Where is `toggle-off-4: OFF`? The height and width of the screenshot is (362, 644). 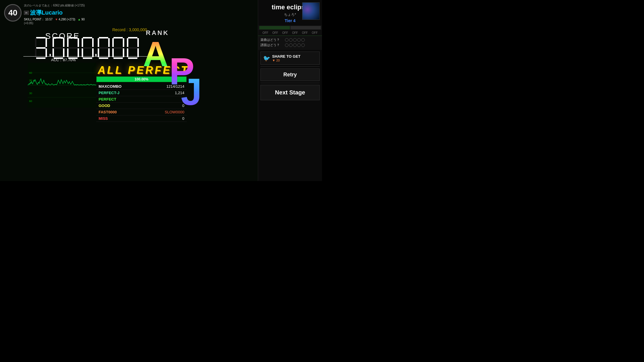
toggle-off-4: OFF is located at coordinates (295, 33).